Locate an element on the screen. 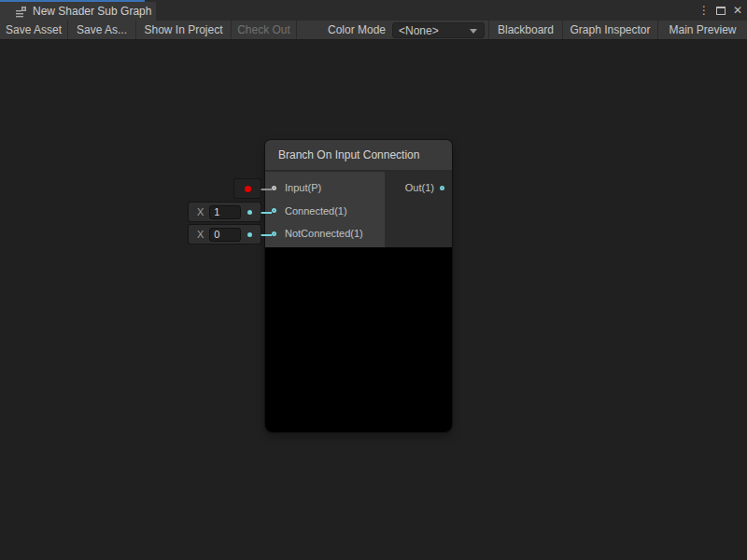  connected-port-label: Connected(1) is located at coordinates (316, 211).